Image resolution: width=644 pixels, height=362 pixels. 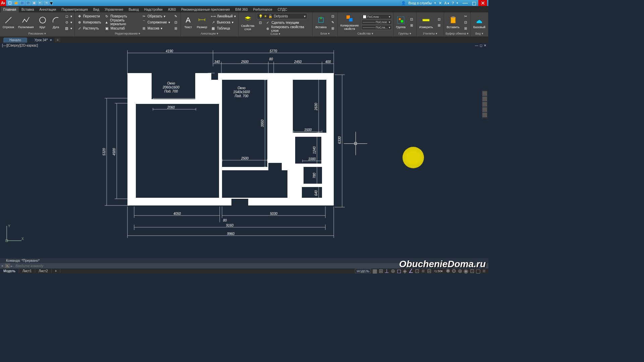 I want to click on panel-groups-title: Группы ▾, so click(x=405, y=34).